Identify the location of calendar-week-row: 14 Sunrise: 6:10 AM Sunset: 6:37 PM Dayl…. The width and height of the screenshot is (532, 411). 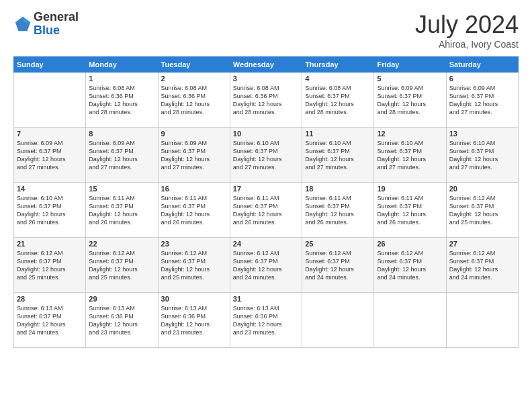
(266, 210).